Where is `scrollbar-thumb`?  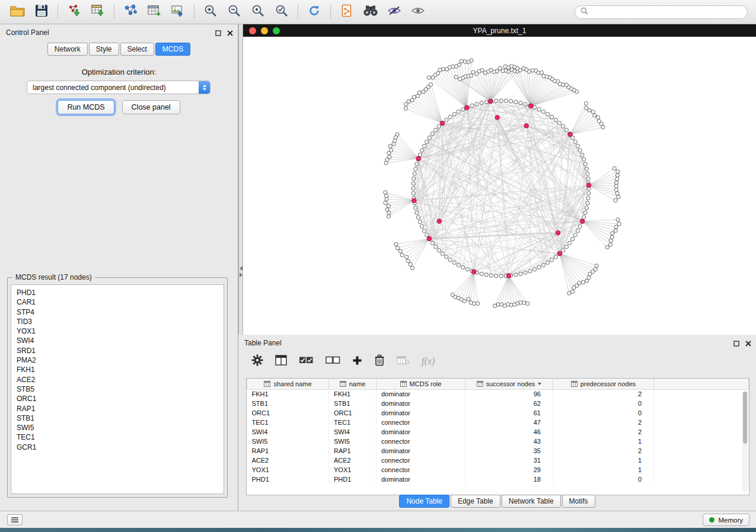 scrollbar-thumb is located at coordinates (745, 418).